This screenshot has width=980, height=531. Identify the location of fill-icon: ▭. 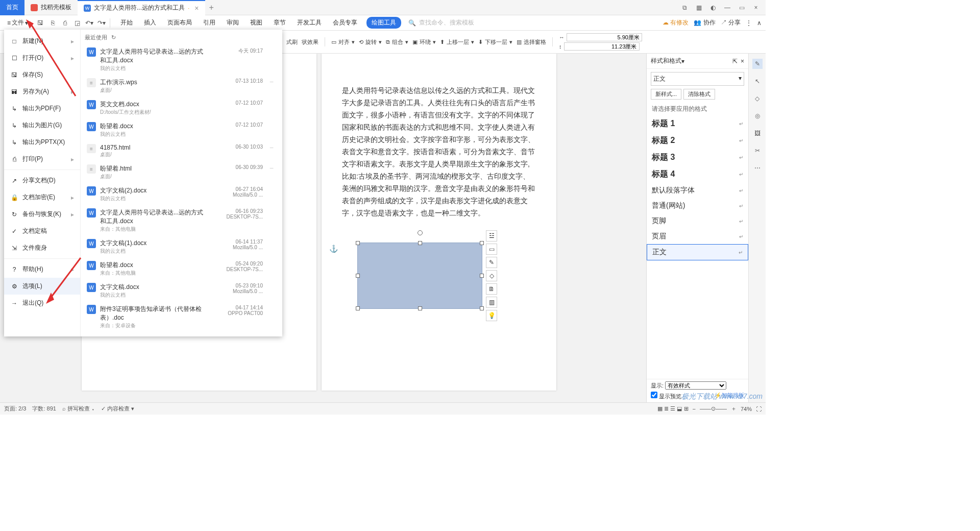
(492, 249).